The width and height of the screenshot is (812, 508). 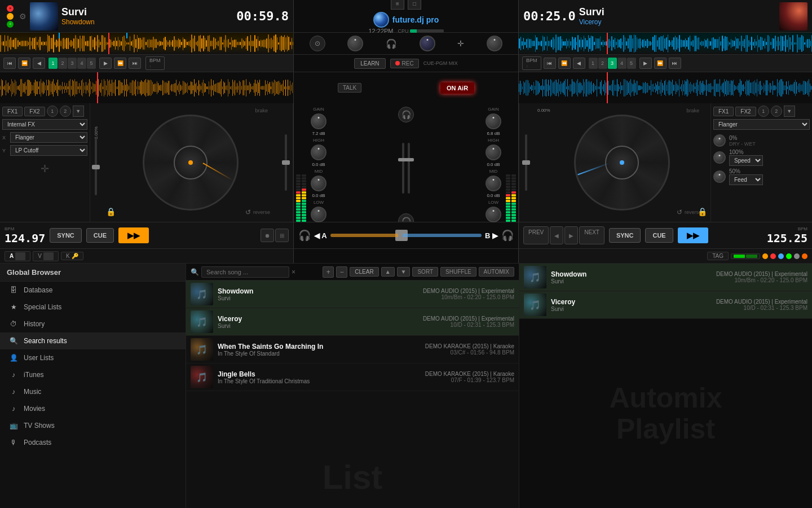 What do you see at coordinates (745, 112) in the screenshot?
I see `deck-b-fx2-btn: FX2` at bounding box center [745, 112].